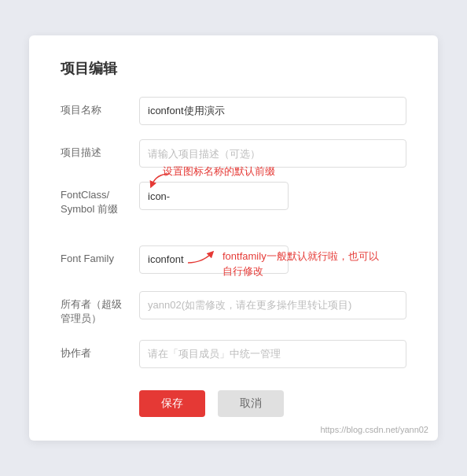  I want to click on cancel-button: 取消, so click(251, 404).